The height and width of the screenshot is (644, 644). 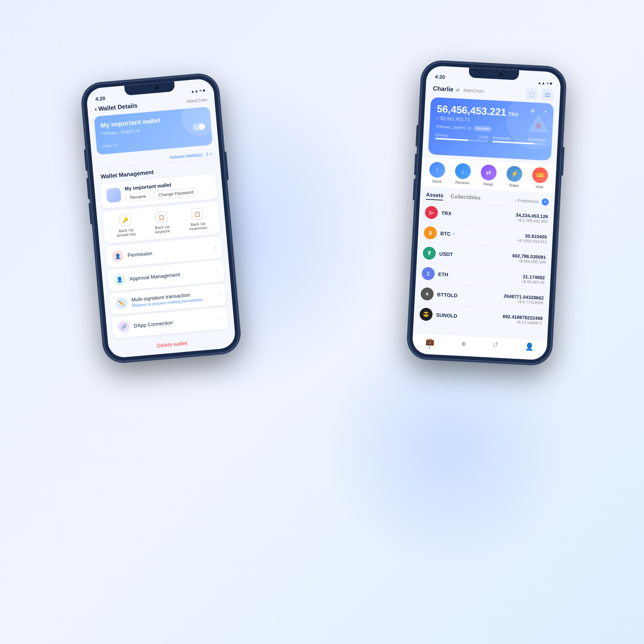 I want to click on vote-icon: 🎫, so click(x=540, y=175).